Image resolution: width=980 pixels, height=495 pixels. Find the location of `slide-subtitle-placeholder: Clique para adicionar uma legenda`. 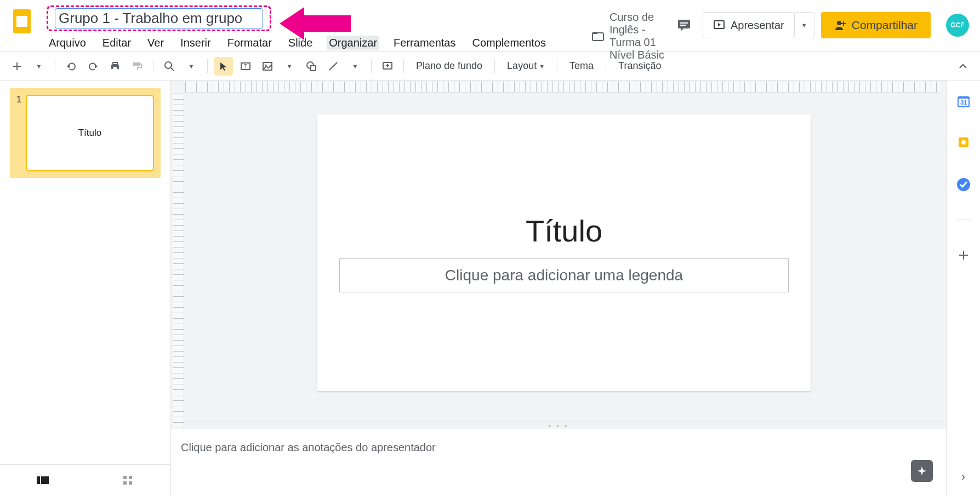

slide-subtitle-placeholder: Clique para adicionar uma legenda is located at coordinates (564, 275).